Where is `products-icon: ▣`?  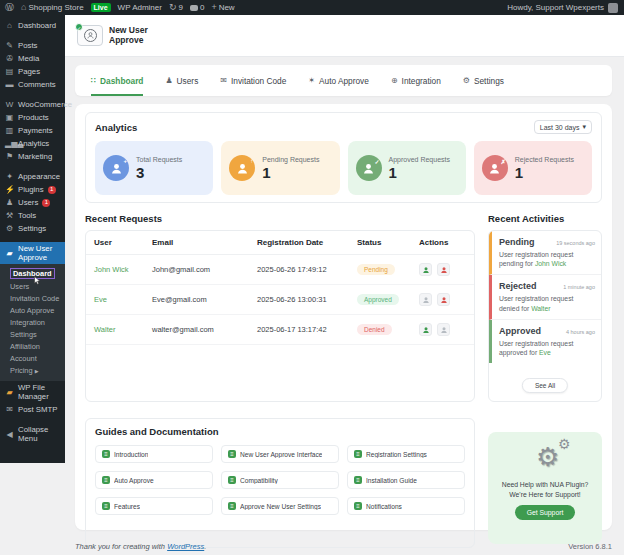 products-icon: ▣ is located at coordinates (10, 118).